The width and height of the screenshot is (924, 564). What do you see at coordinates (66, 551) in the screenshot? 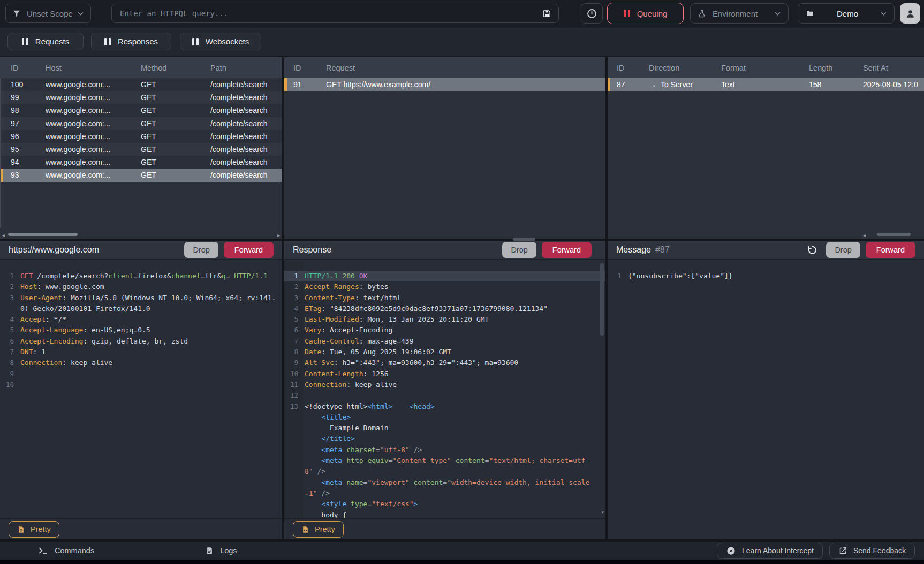
I see `commands-button: Commands` at bounding box center [66, 551].